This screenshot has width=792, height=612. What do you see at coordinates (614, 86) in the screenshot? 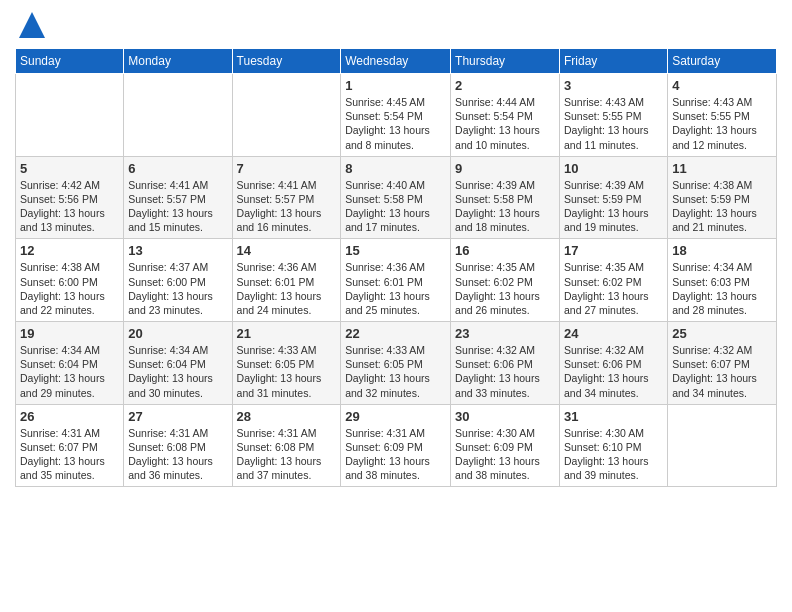
I see `day-number: 3` at bounding box center [614, 86].